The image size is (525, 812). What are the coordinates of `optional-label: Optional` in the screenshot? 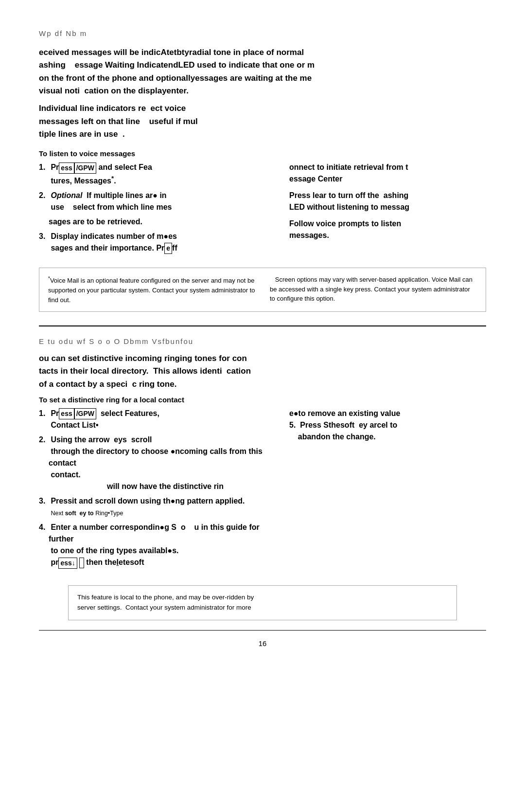 It's located at (66, 196).